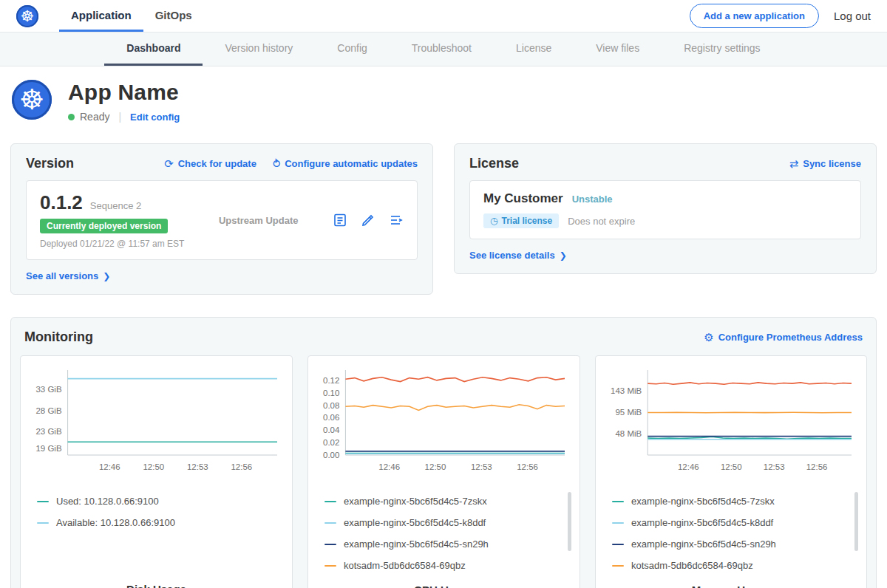 This screenshot has height=588, width=887. What do you see at coordinates (259, 220) in the screenshot?
I see `upstream-update-label: Upstream Update` at bounding box center [259, 220].